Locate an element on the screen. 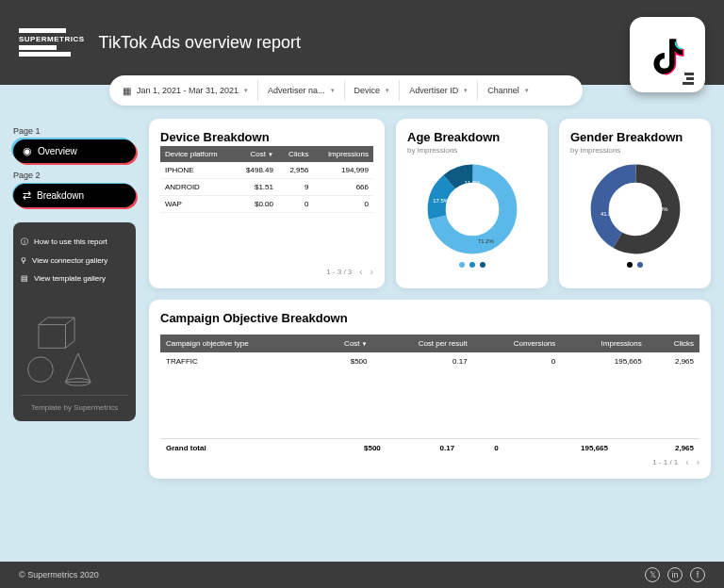  plug-icon: ⚲ is located at coordinates (24, 260).